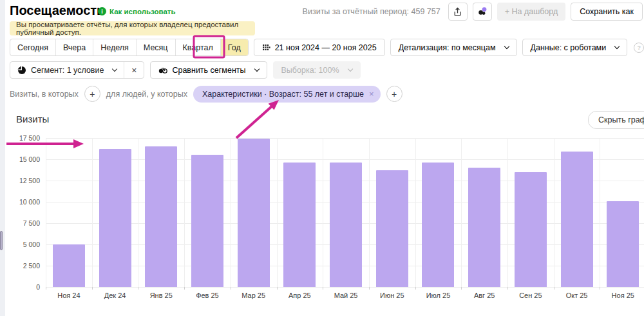  I want to click on hide-chart-button: Скрыть график, so click(616, 120).